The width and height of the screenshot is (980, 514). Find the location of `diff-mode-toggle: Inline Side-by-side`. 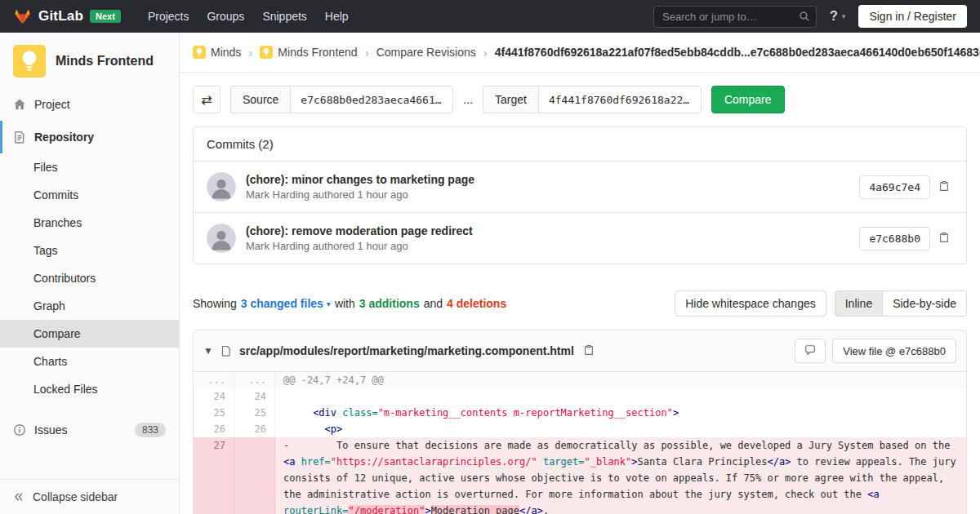

diff-mode-toggle: Inline Side-by-side is located at coordinates (901, 304).